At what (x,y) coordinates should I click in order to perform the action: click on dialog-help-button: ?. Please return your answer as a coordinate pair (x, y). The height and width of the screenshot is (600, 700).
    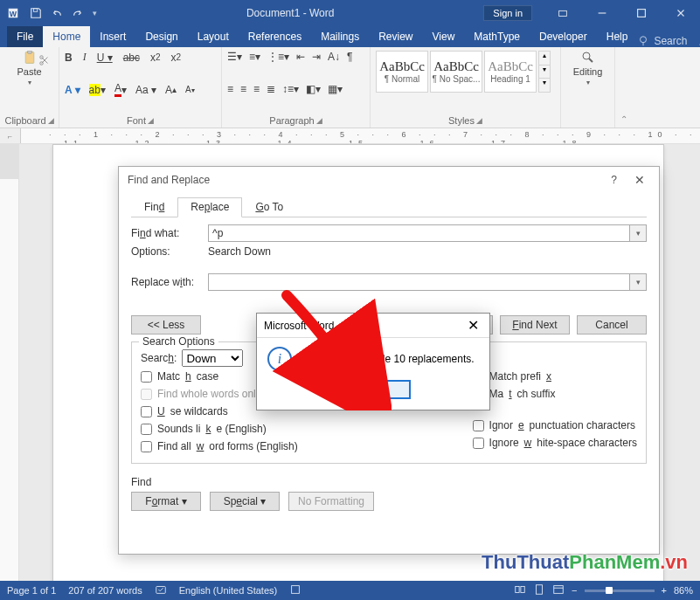
    Looking at the image, I should click on (613, 180).